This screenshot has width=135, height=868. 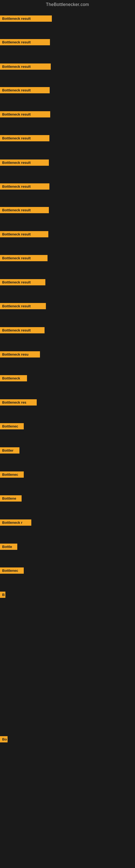 What do you see at coordinates (20, 354) in the screenshot?
I see `bottleneck-result-item: Bottleneck resu` at bounding box center [20, 354].